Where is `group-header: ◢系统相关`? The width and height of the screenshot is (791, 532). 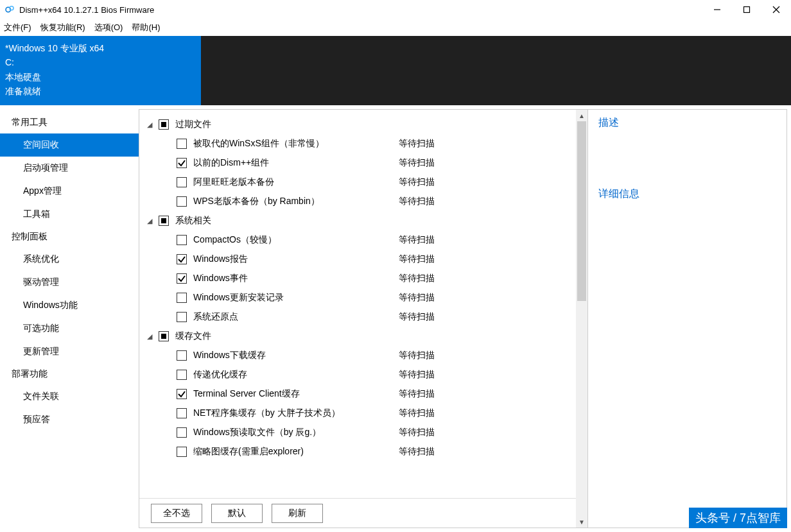 group-header: ◢系统相关 is located at coordinates (359, 221).